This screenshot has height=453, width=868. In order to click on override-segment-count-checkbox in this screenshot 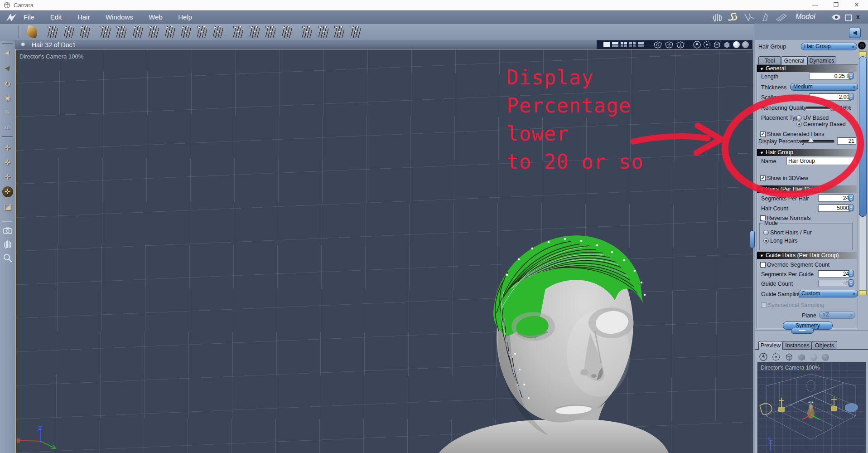, I will do `click(763, 265)`.